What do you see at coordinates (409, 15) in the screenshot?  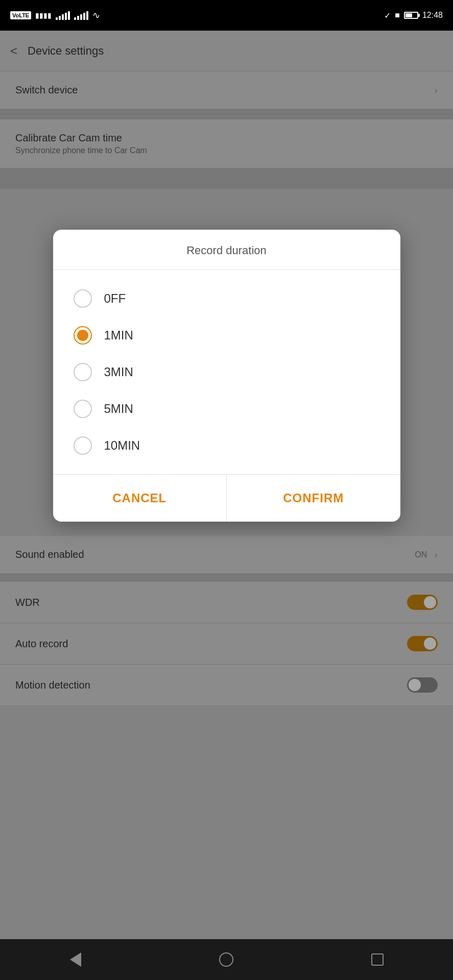 I see `battery-fill` at bounding box center [409, 15].